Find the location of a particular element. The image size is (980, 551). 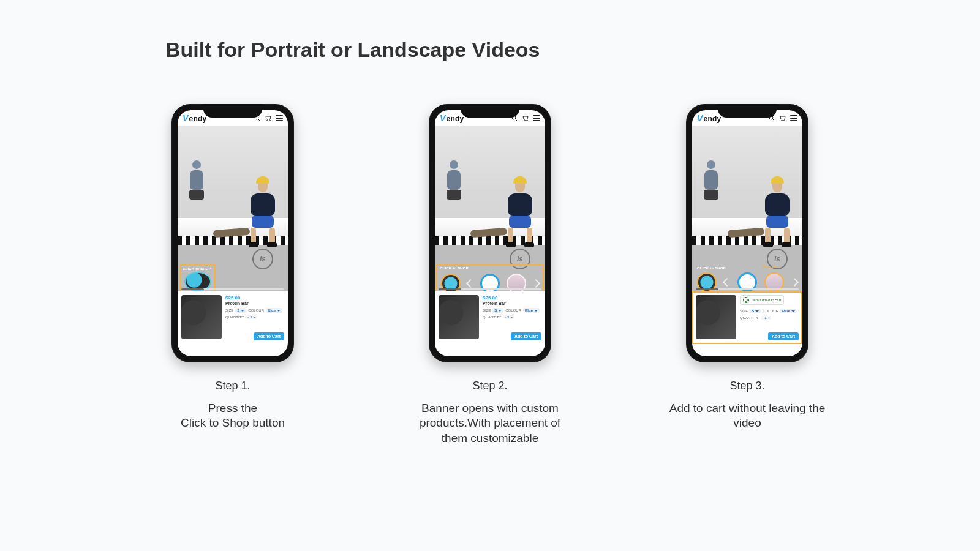

skater-bg is located at coordinates (197, 179).